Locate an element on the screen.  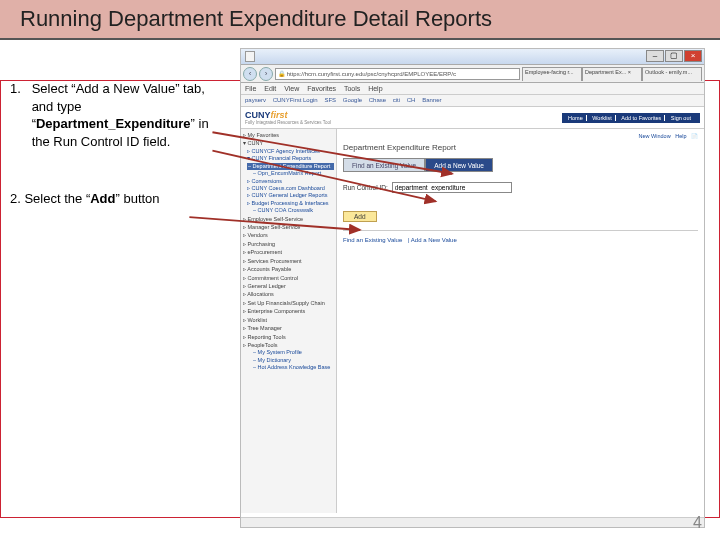
nav-coa-crosswalk: – CUNY COA Crosswalk is located at coordinates (294, 210).